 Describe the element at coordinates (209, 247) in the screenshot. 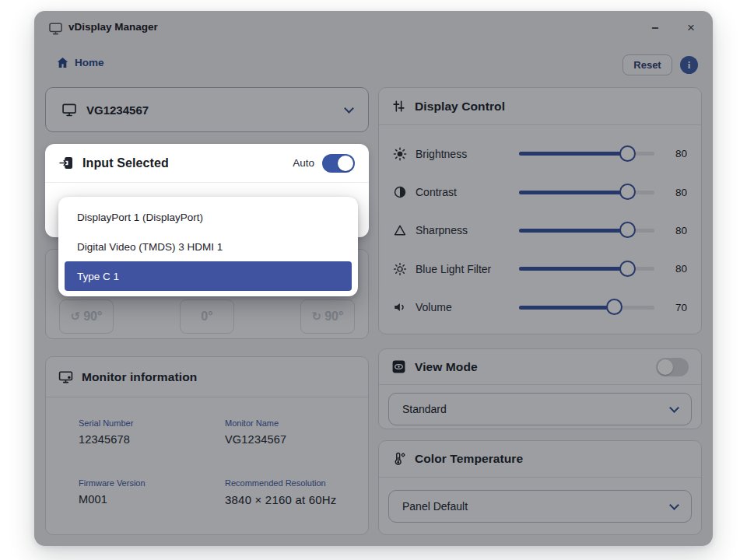

I see `input-options-dropdown: DisplayPort 1 (DisplayPort) Digital Vide…` at that location.